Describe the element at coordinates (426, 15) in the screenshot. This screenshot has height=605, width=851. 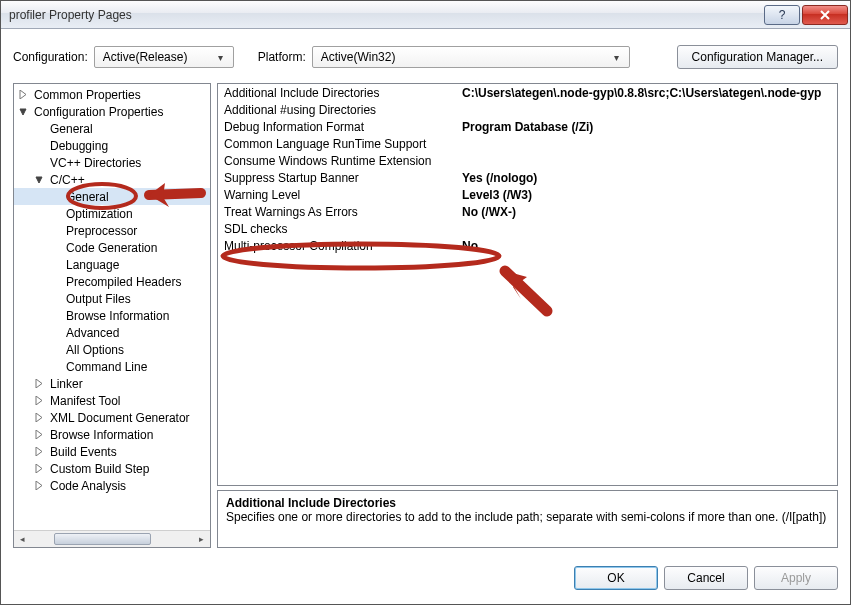
I see `titlebar: profiler Property Pages ?` at that location.